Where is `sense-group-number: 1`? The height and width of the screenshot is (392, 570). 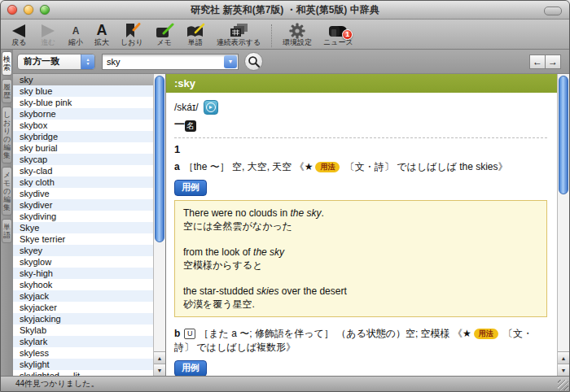
sense-group-number: 1 is located at coordinates (361, 150).